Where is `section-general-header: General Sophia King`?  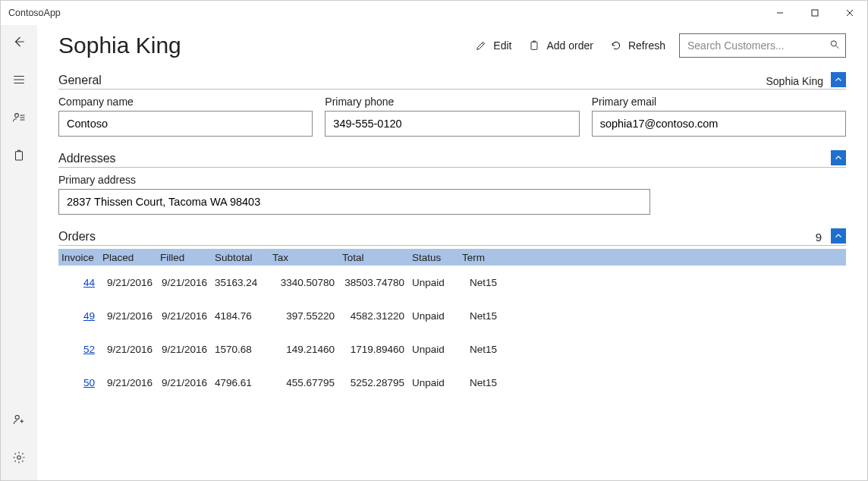 section-general-header: General Sophia King is located at coordinates (452, 80).